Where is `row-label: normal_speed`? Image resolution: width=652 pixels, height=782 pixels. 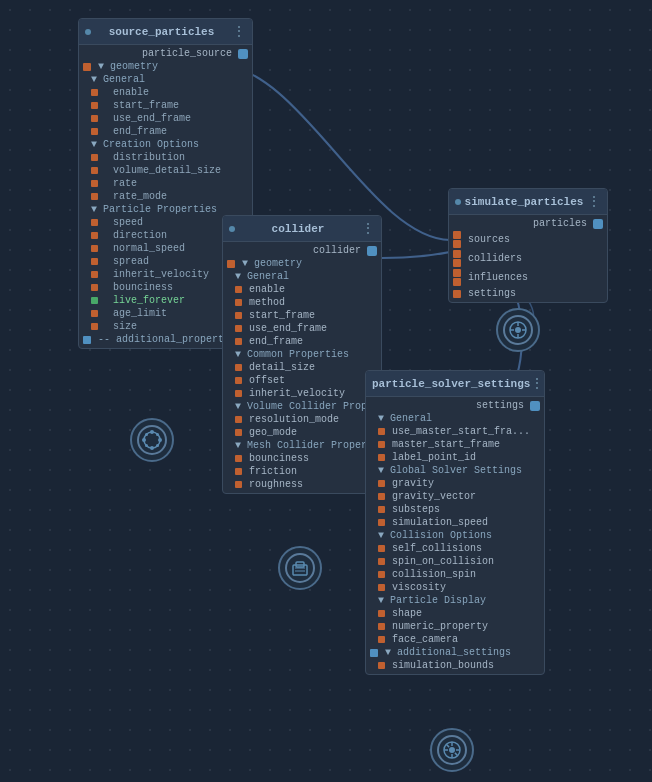
row-label: normal_speed is located at coordinates (143, 248).